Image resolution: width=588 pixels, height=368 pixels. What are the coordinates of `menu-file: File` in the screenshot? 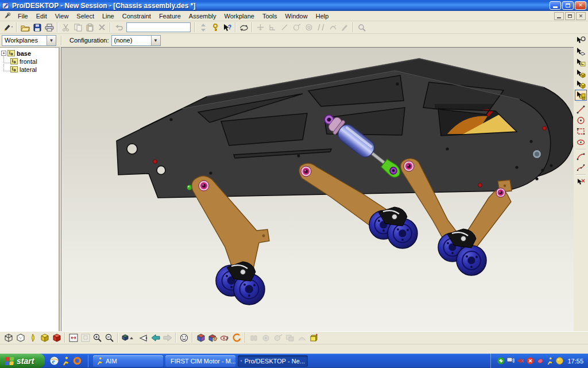 It's located at (23, 16).